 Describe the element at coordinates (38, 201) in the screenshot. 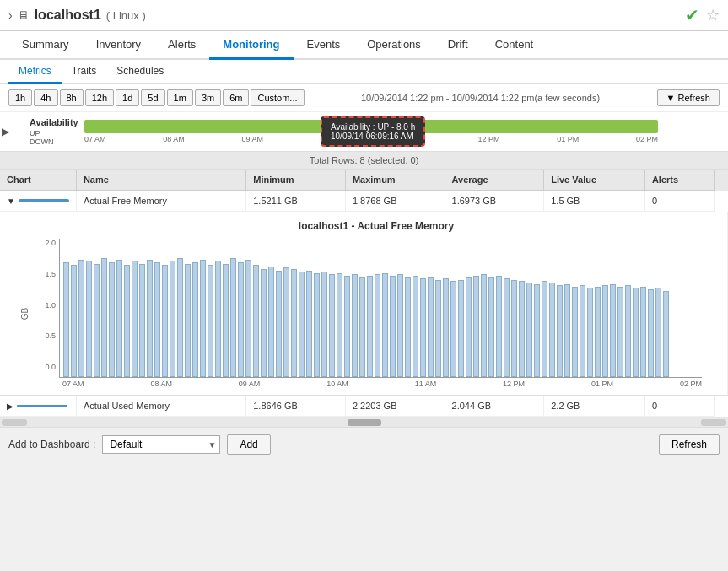

I see `chart-cell-1: ▼` at that location.